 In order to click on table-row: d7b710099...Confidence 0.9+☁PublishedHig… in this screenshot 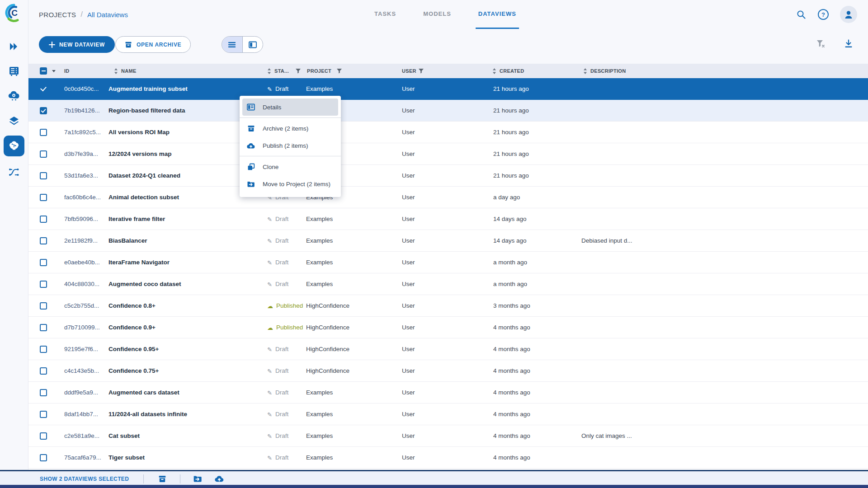, I will do `click(448, 328)`.